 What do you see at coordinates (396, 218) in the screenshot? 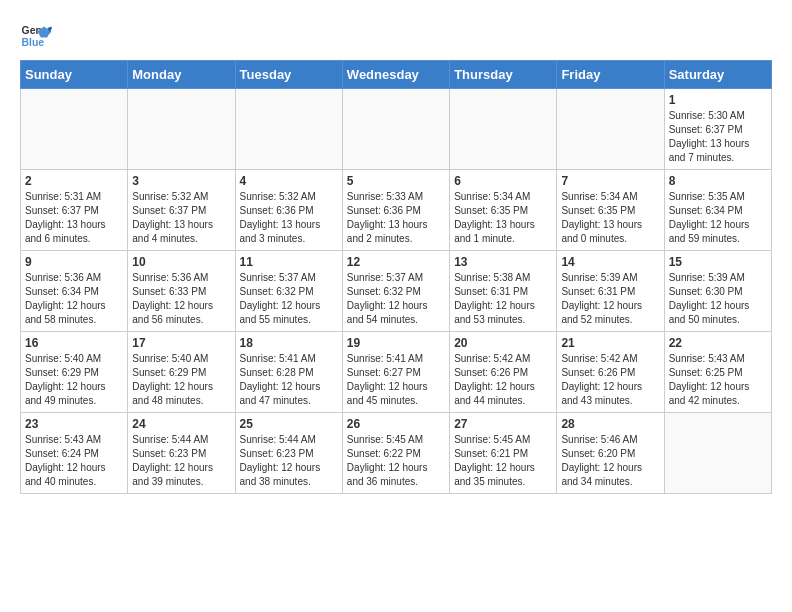
I see `day-info: Sunrise: 5:33 AM Sunset: 6:36 PM Dayligh…` at bounding box center [396, 218].